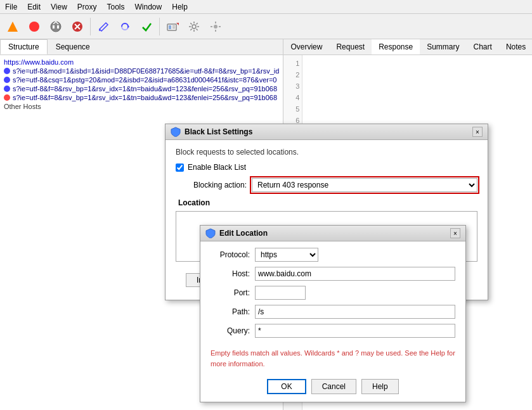 This screenshot has height=410, width=532. What do you see at coordinates (146, 27) in the screenshot?
I see `check-button` at bounding box center [146, 27].